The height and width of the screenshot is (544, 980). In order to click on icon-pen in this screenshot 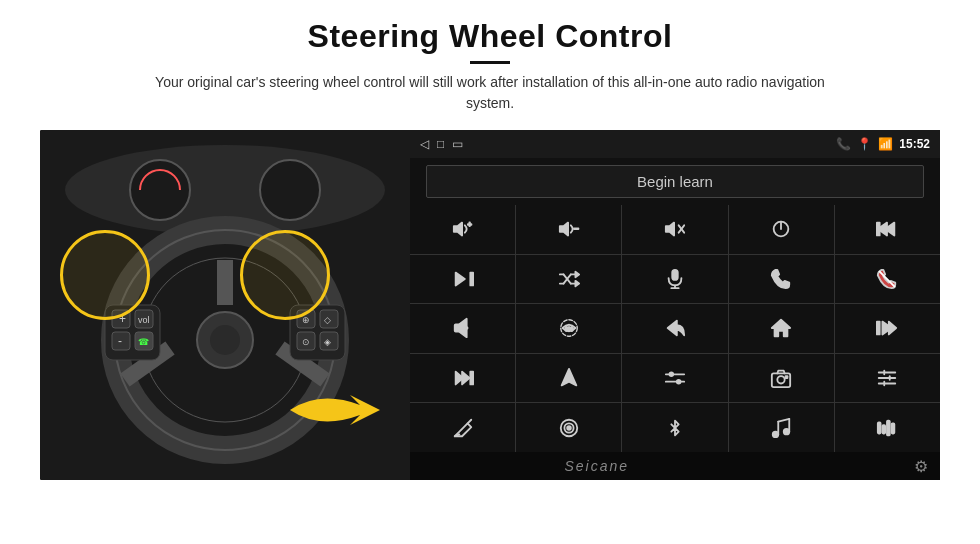, I will do `click(462, 428)`.